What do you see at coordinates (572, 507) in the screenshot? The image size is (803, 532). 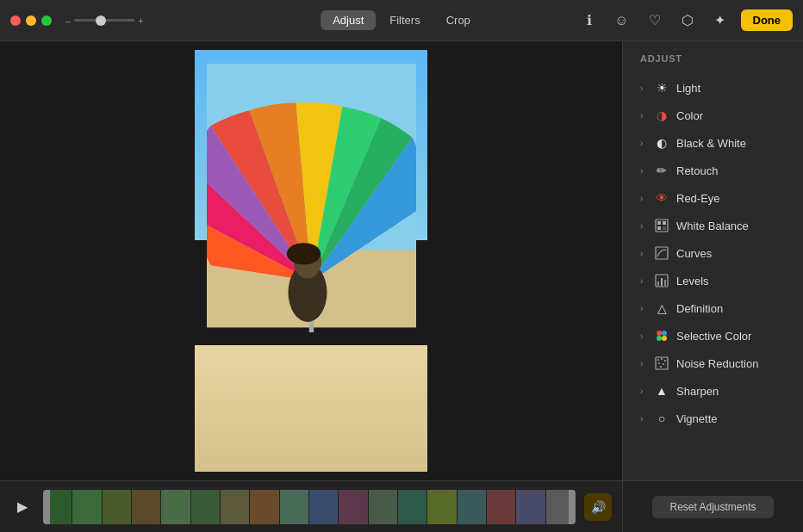 I see `filmstrip-bracket-right` at bounding box center [572, 507].